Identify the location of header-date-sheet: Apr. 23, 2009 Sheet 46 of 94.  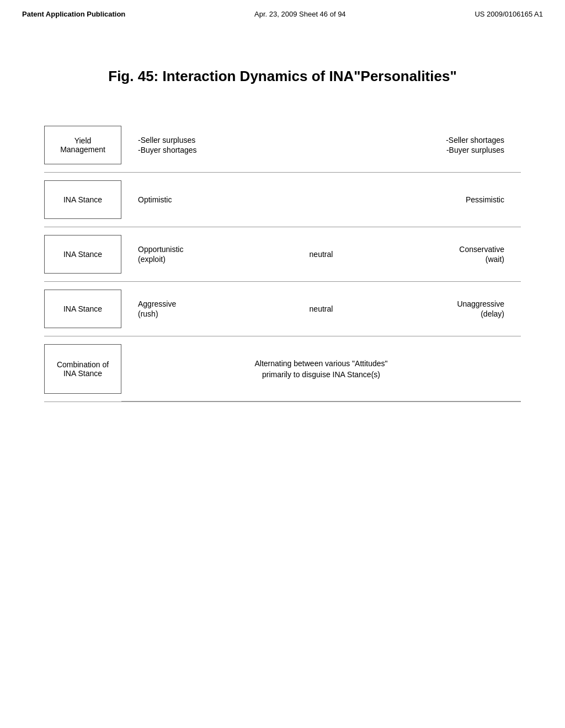
(300, 14).